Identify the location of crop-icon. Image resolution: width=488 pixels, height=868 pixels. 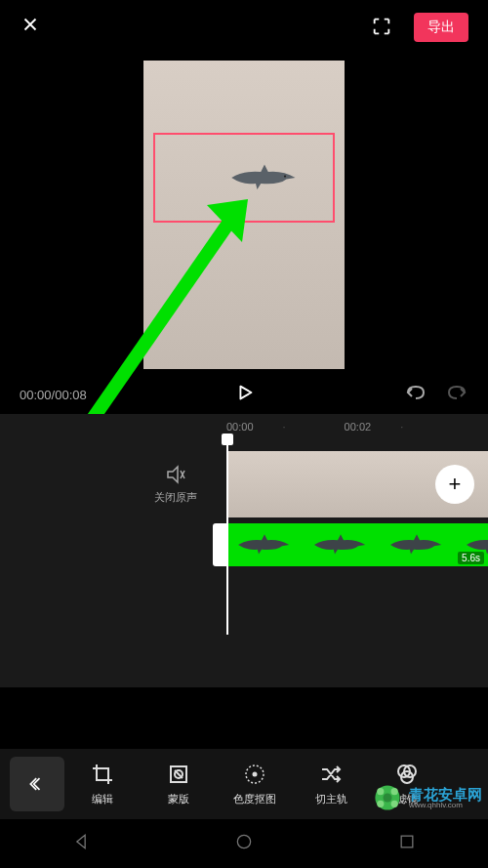
(102, 774).